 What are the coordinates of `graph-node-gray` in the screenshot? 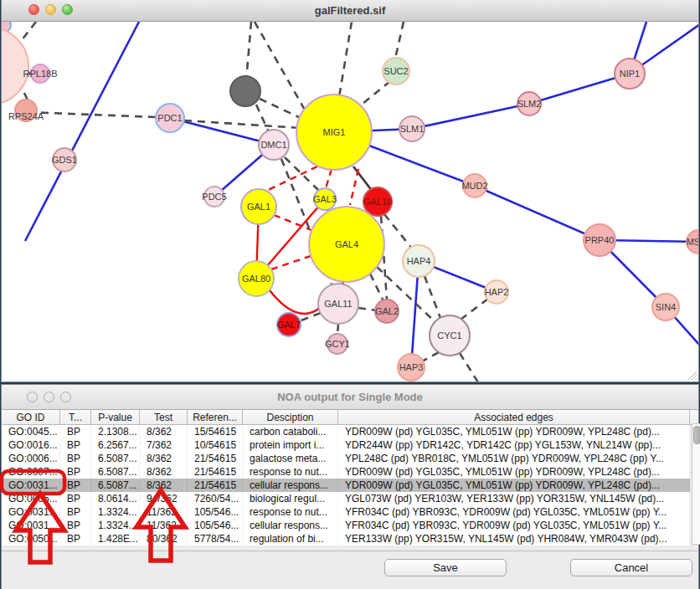 It's located at (245, 91).